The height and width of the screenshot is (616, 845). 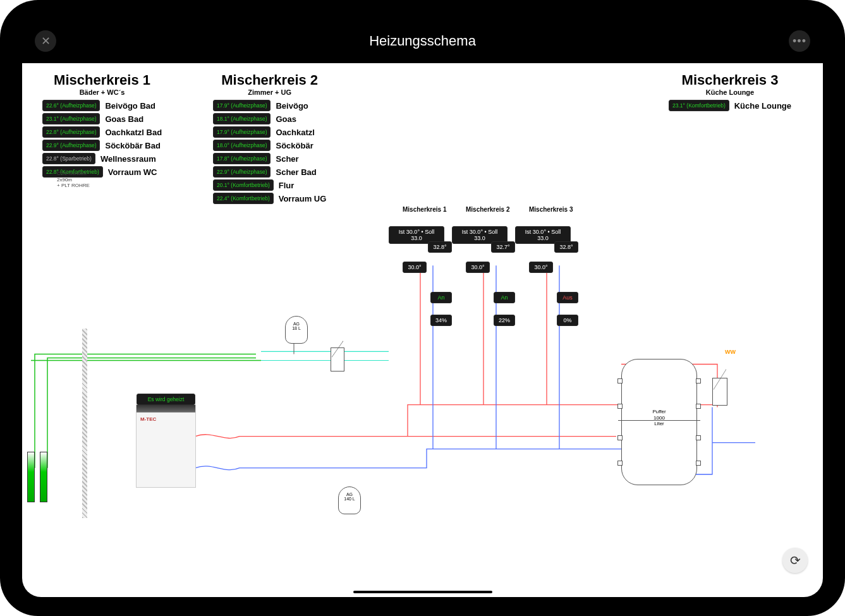 I want to click on mixer3-column: Mischerkreis 3 Küche Lounge 23.1° (Komfo…, so click(x=730, y=92).